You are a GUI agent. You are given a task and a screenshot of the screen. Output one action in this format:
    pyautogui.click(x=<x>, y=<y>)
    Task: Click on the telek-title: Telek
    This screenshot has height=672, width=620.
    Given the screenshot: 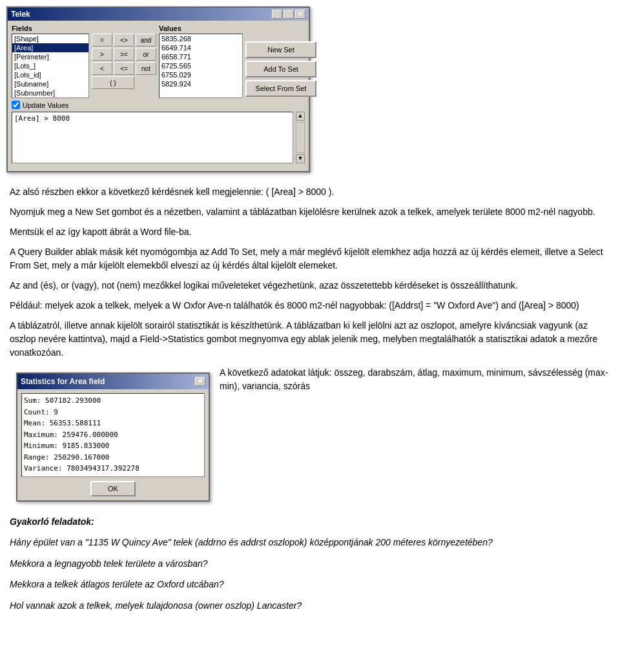 What is the action you would take?
    pyautogui.click(x=21, y=14)
    